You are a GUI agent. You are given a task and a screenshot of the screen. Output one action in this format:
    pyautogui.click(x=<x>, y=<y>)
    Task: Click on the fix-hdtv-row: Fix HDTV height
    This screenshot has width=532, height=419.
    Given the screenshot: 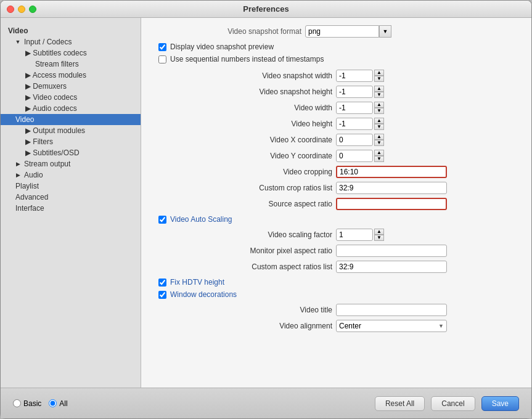 What is the action you would take?
    pyautogui.click(x=339, y=282)
    